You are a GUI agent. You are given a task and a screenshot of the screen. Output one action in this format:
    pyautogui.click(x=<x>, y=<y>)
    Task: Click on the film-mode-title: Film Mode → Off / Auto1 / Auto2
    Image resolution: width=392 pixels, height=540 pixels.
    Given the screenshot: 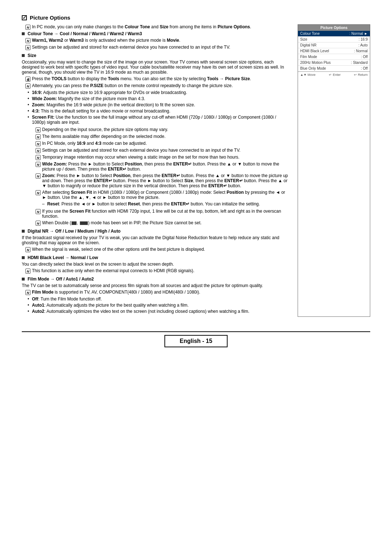 What is the action you would take?
    pyautogui.click(x=61, y=279)
    